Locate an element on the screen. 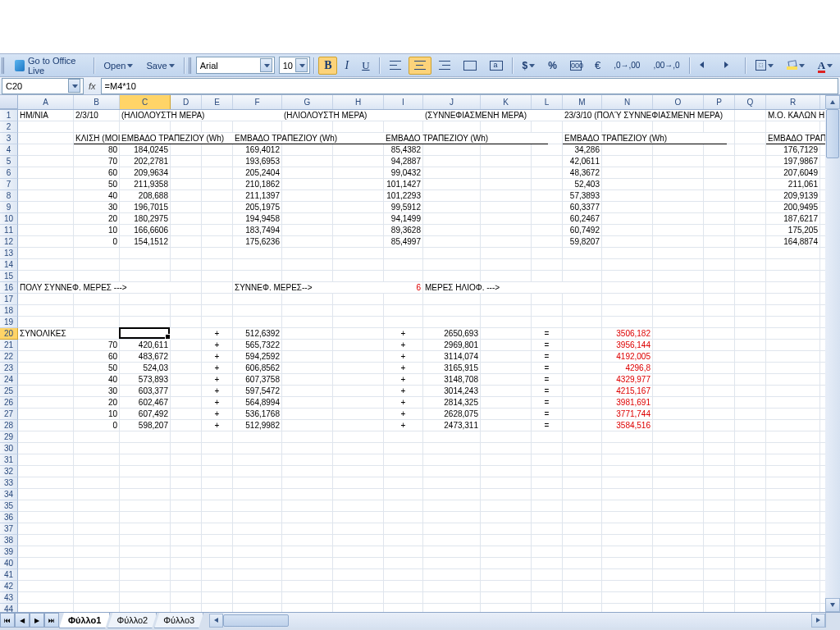 This screenshot has height=630, width=840. cell-value: 606,8562 is located at coordinates (258, 368).